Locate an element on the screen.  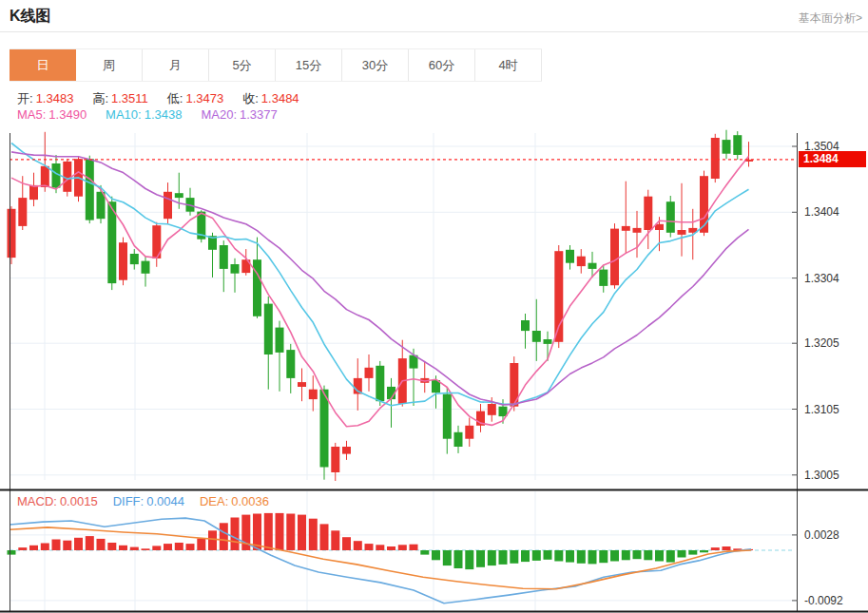
close-value: 收:1.3484 is located at coordinates (270, 99).